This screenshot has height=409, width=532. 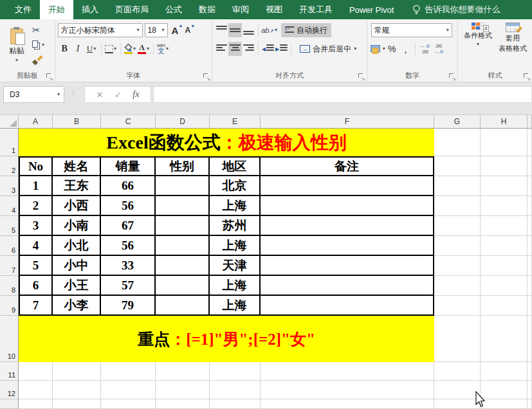 I want to click on increase-decimal-button: ←.0.00, so click(x=425, y=49).